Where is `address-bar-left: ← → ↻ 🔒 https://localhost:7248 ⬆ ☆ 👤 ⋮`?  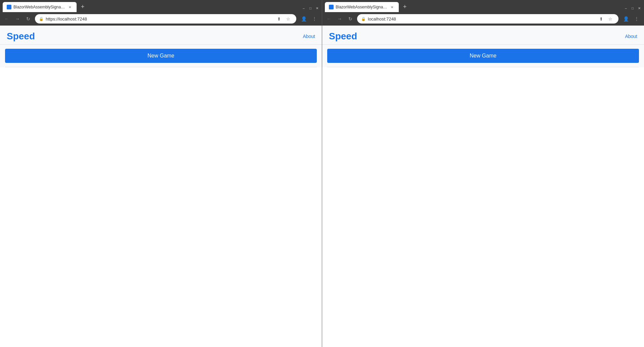 address-bar-left: ← → ↻ 🔒 https://localhost:7248 ⬆ ☆ 👤 ⋮ is located at coordinates (161, 19).